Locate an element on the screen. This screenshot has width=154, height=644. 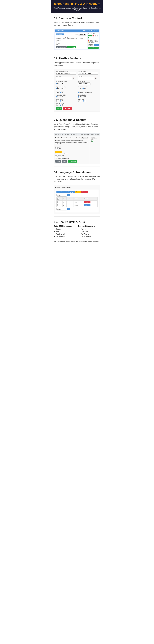
neg-marking-yes: Yes is located at coordinates (57, 88).